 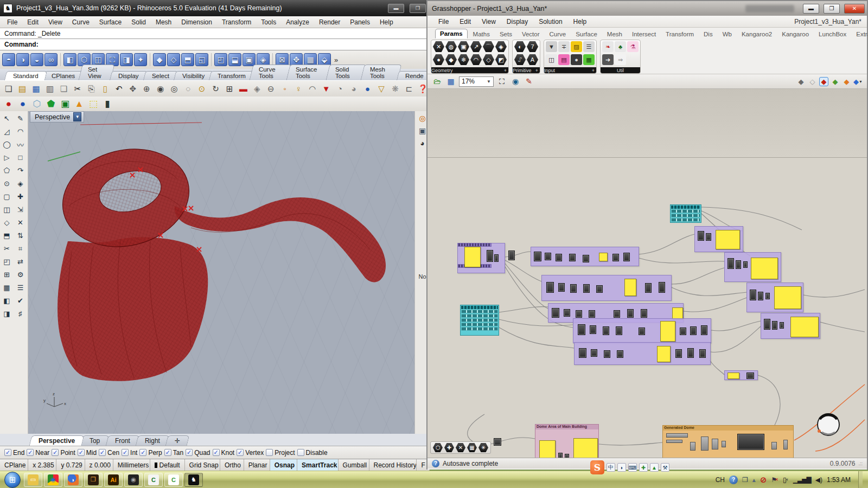 I want to click on show-desktop-button, so click(x=860, y=479).